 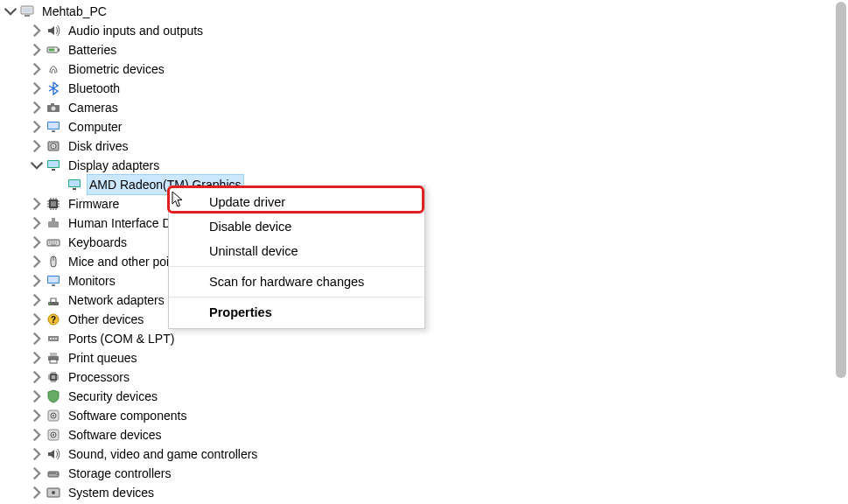 What do you see at coordinates (424, 146) in the screenshot?
I see `tree-category-node: Disk drives` at bounding box center [424, 146].